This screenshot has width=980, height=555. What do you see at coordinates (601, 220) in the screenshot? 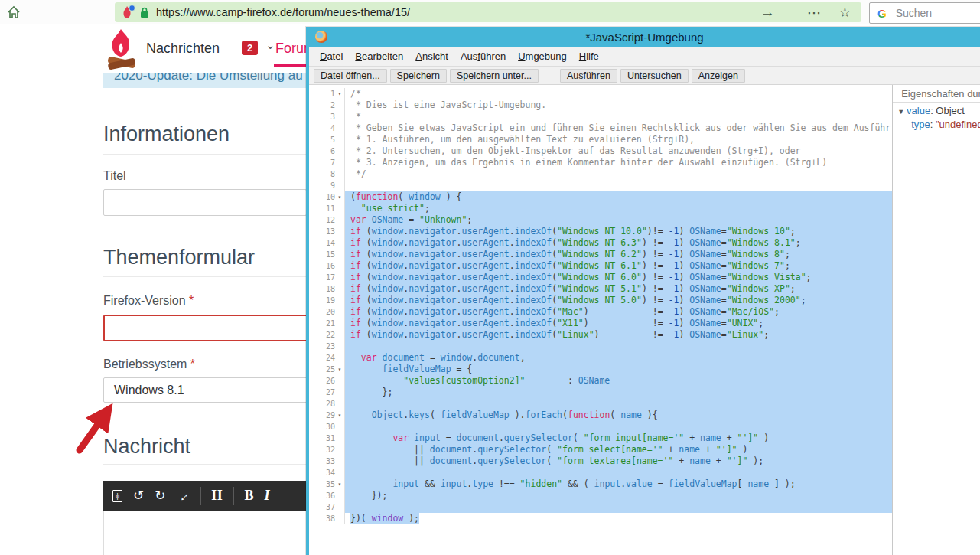
I see `code-line: 12var OSName = "Unknown";` at bounding box center [601, 220].